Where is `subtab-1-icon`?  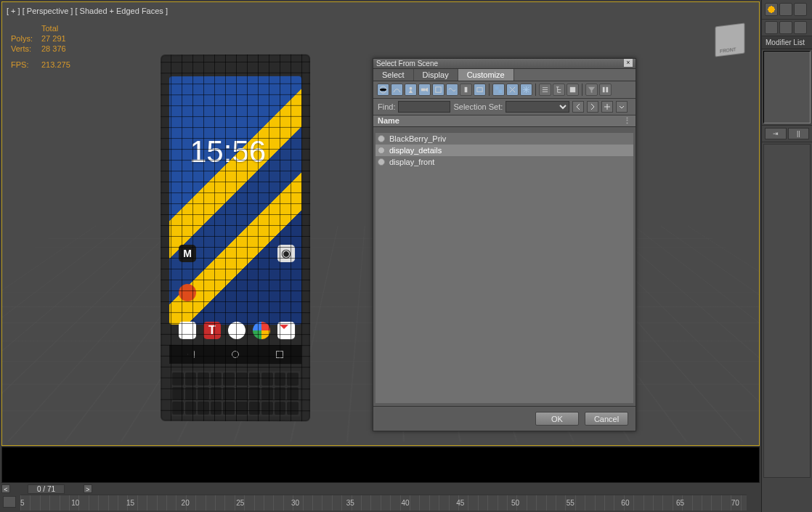
subtab-1-icon is located at coordinates (771, 28).